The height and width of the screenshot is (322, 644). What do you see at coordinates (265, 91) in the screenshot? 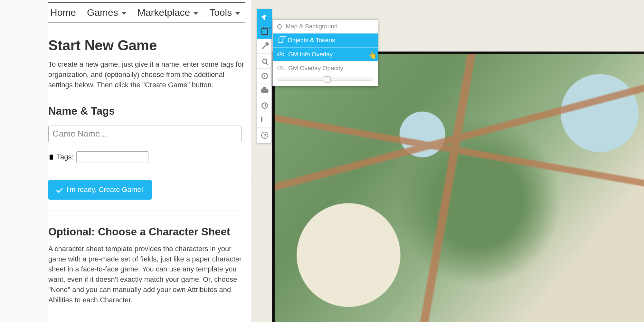
I see `cloud-icon` at bounding box center [265, 91].